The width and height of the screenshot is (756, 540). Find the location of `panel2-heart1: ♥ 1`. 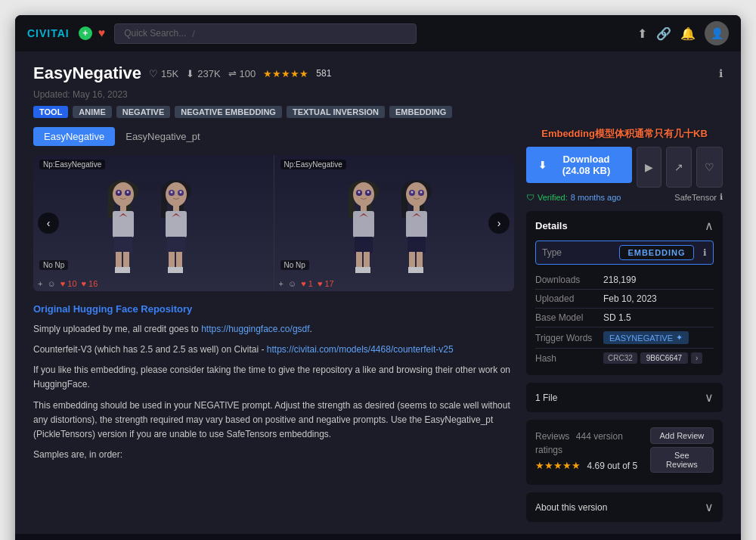

panel2-heart1: ♥ 1 is located at coordinates (307, 284).